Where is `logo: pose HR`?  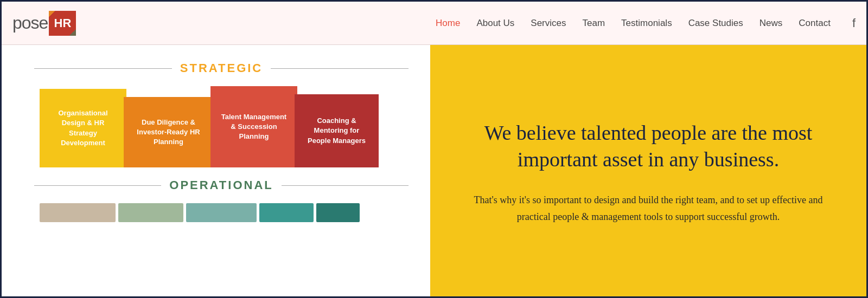 logo: pose HR is located at coordinates (44, 23).